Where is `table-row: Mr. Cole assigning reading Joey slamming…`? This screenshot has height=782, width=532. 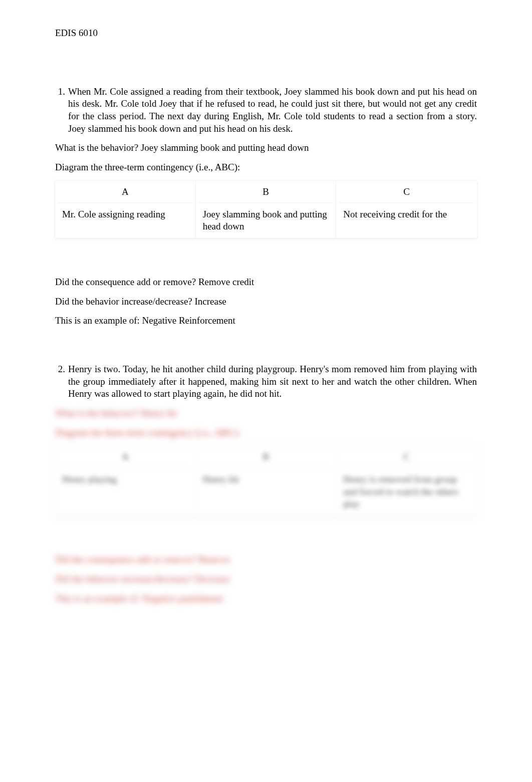 table-row: Mr. Cole assigning reading Joey slamming… is located at coordinates (266, 220).